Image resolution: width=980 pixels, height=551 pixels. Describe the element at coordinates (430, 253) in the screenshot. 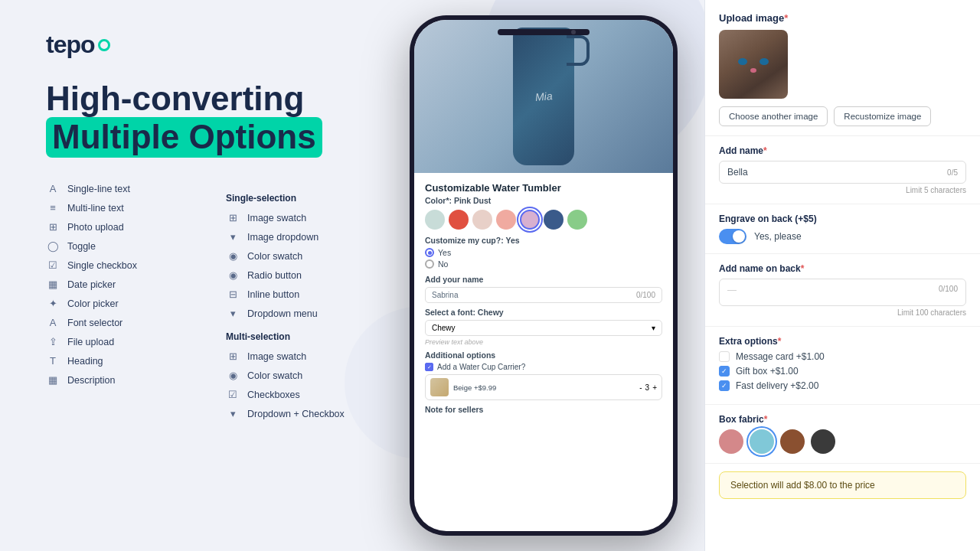

I see `radio-yes-circle` at that location.